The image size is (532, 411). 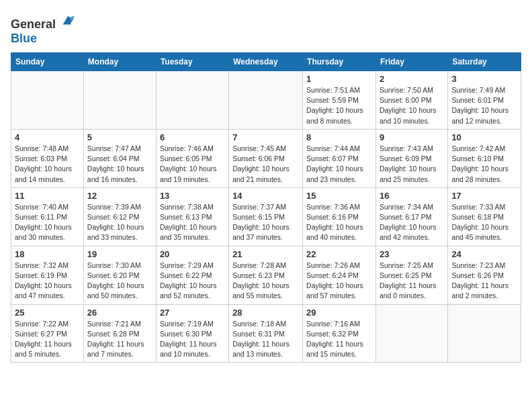 What do you see at coordinates (192, 223) in the screenshot?
I see `day-info: Sunrise: 7:38 AM Sunset: 6:13 PM Dayligh…` at bounding box center [192, 223].